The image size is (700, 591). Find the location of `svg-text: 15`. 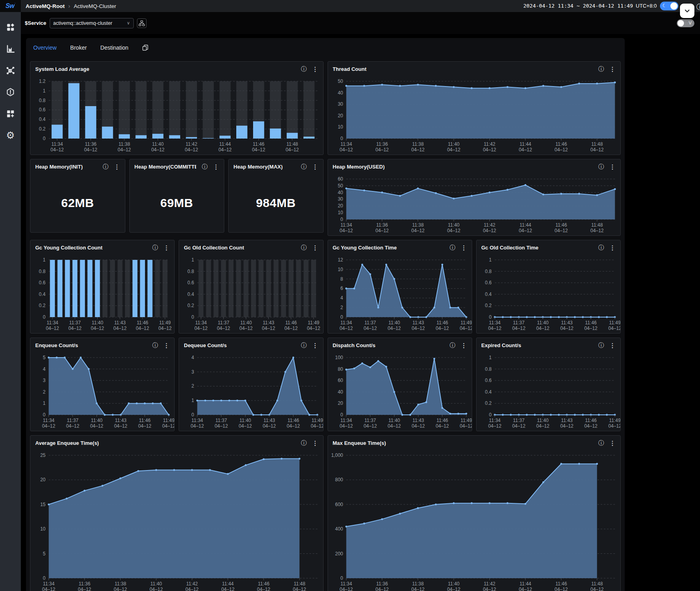

svg-text: 15 is located at coordinates (43, 505).